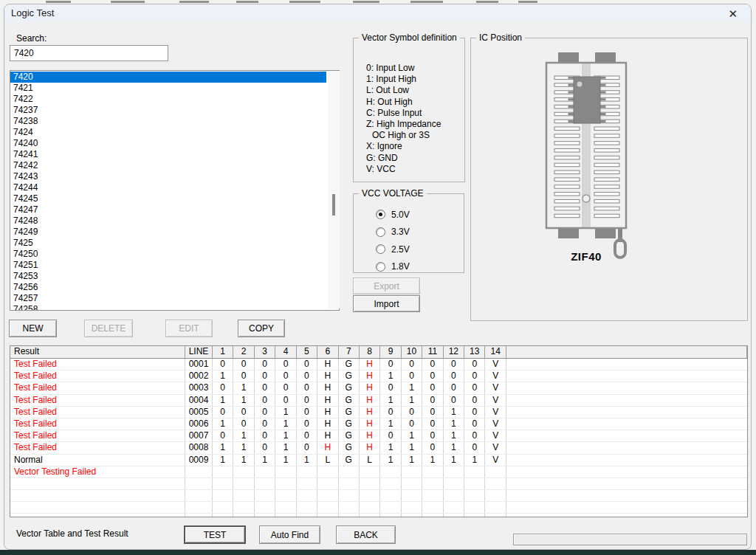 The height and width of the screenshot is (555, 756). I want to click on footer-label: Vector Table and Test Result, so click(72, 534).